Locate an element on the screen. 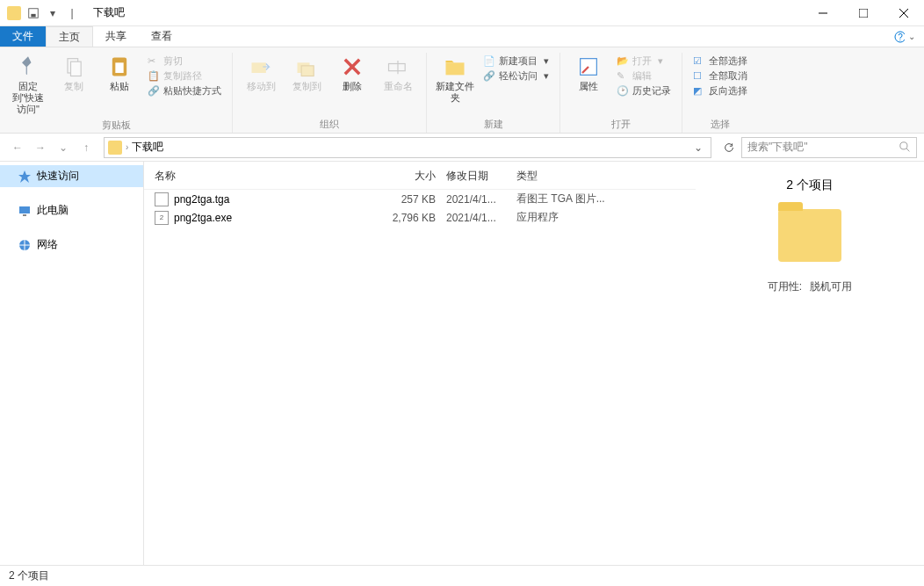 Image resolution: width=924 pixels, height=586 pixels. column-date: 修改日期 is located at coordinates (481, 176).